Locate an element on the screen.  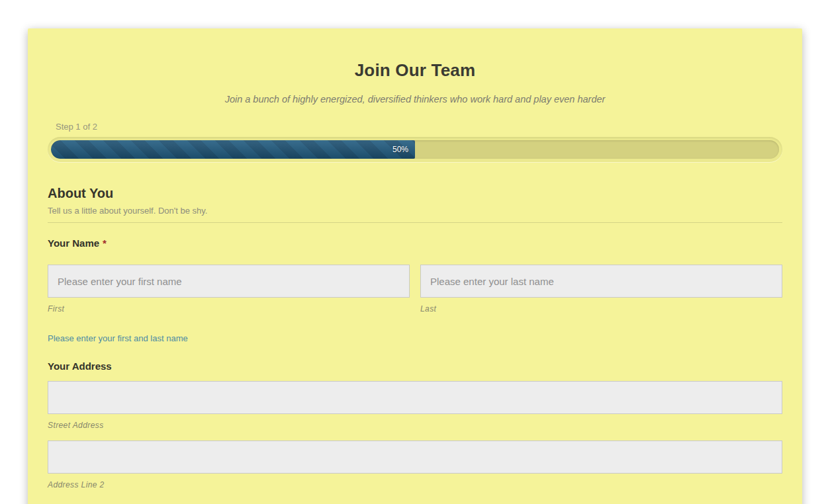
street-address-sublabel: Street Address is located at coordinates (415, 425).